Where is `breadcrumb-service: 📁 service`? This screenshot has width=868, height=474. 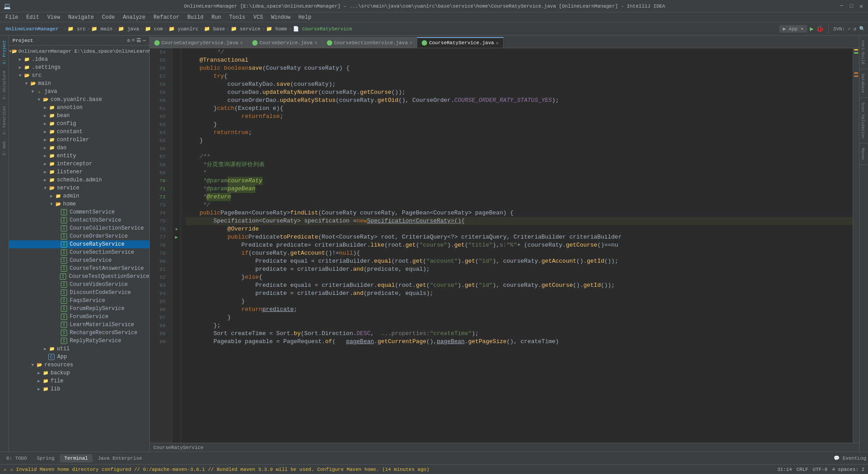 breadcrumb-service: 📁 service is located at coordinates (246, 29).